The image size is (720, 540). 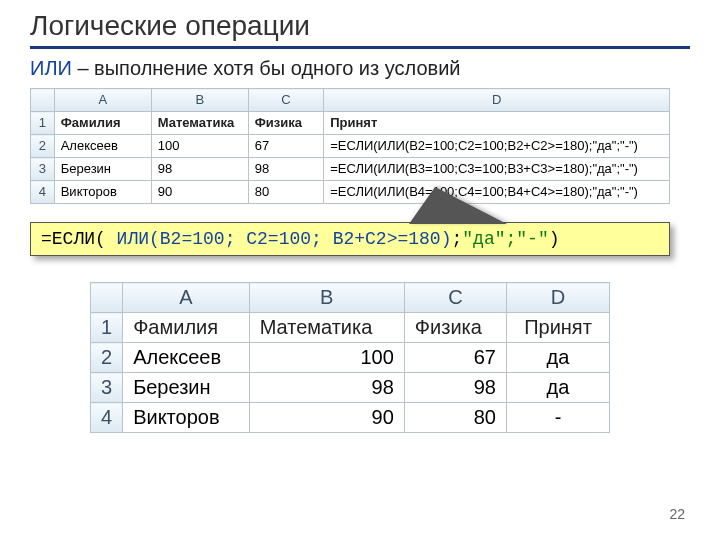 What do you see at coordinates (360, 27) in the screenshot?
I see `page-title: Логические операции` at bounding box center [360, 27].